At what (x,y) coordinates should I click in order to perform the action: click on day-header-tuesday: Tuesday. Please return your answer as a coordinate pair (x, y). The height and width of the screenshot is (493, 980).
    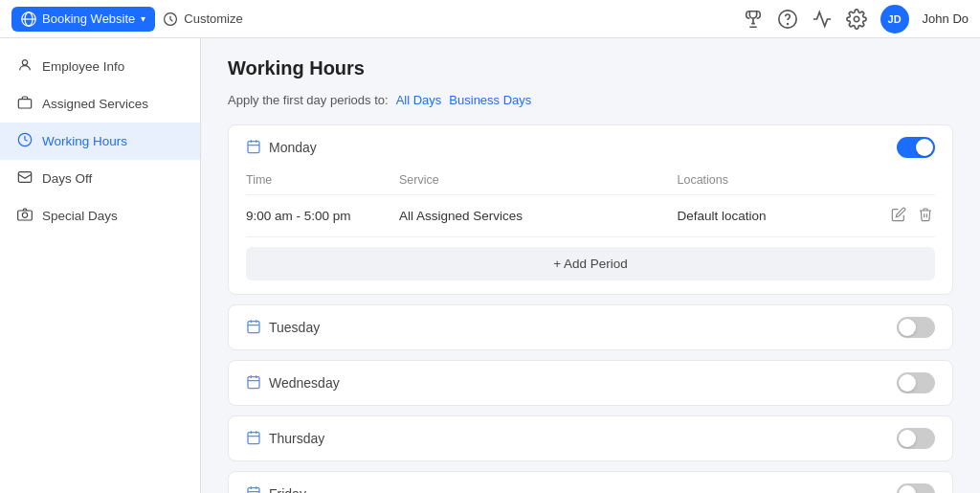
    Looking at the image, I should click on (590, 327).